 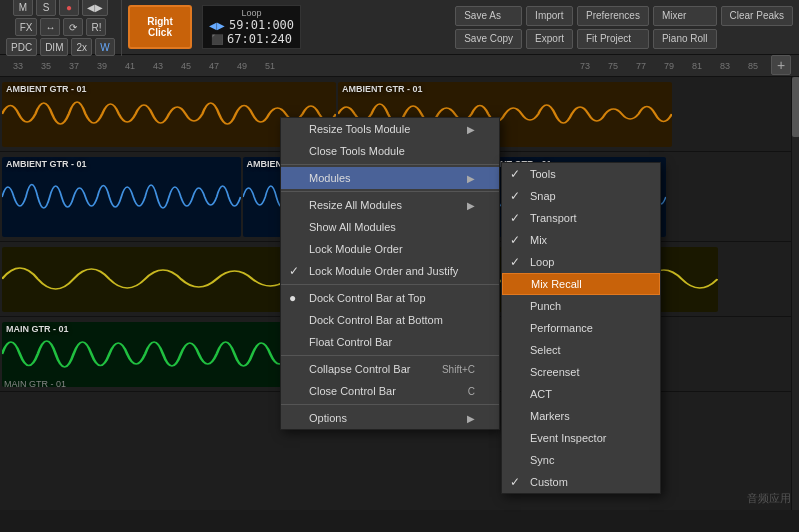 I want to click on tr-group-1: Save As Save Copy, so click(x=488, y=28).